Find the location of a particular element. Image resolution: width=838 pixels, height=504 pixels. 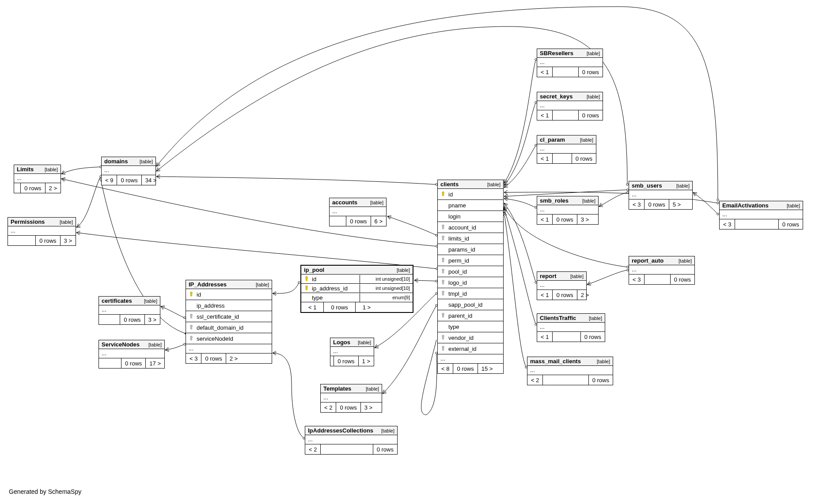

incoming-count: < 2 is located at coordinates (313, 449).